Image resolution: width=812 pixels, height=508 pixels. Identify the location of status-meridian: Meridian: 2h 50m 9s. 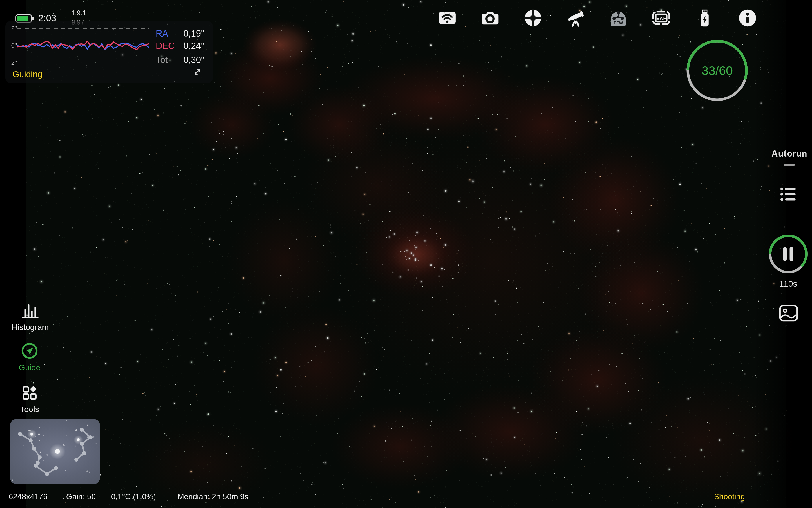
(213, 497).